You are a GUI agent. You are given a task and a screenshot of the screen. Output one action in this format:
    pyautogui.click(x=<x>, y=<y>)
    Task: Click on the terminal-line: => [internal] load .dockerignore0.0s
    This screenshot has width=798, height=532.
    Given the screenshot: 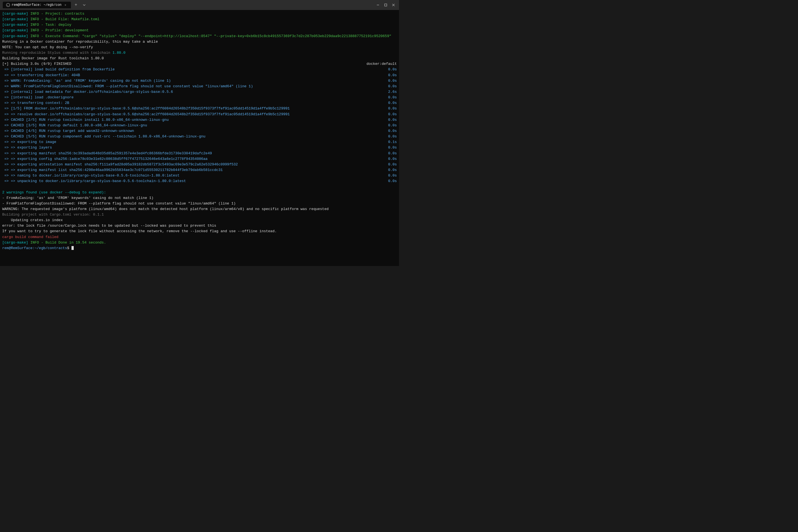 What is the action you would take?
    pyautogui.click(x=200, y=98)
    